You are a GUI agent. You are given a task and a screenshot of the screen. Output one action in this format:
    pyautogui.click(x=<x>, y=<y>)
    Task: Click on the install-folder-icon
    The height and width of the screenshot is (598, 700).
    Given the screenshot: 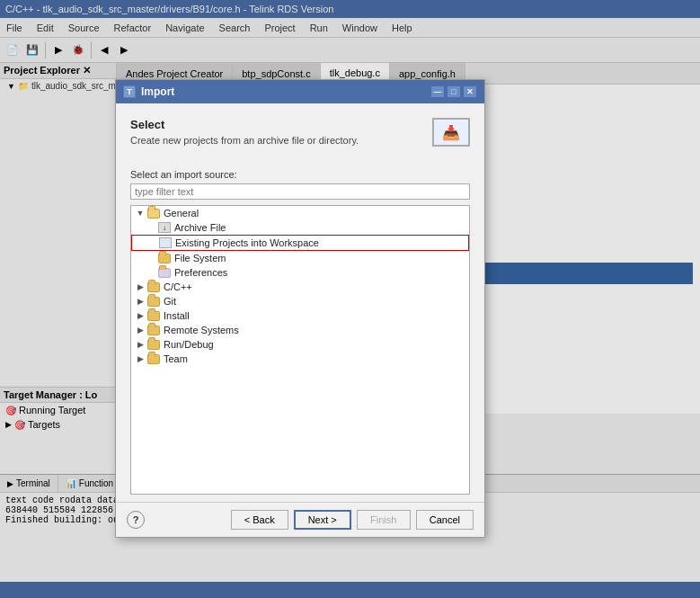 What is the action you would take?
    pyautogui.click(x=154, y=317)
    